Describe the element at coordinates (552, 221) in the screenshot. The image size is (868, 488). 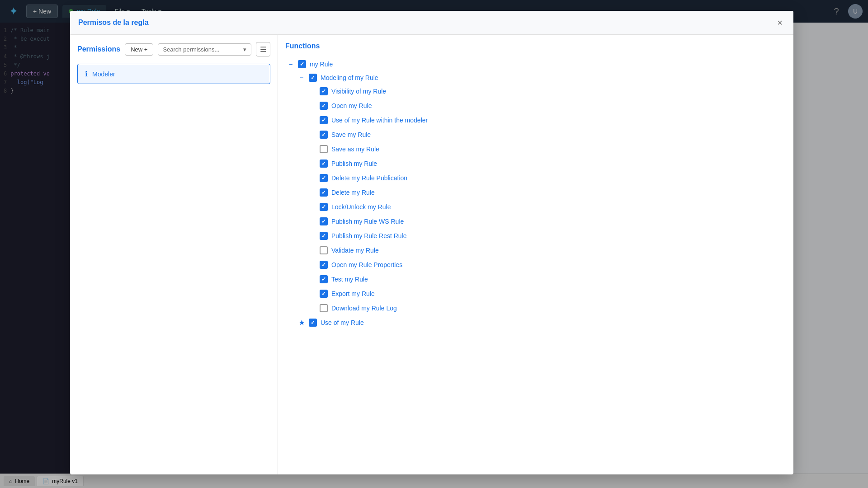
I see `list-item: Publish my Rule WS Rule` at that location.